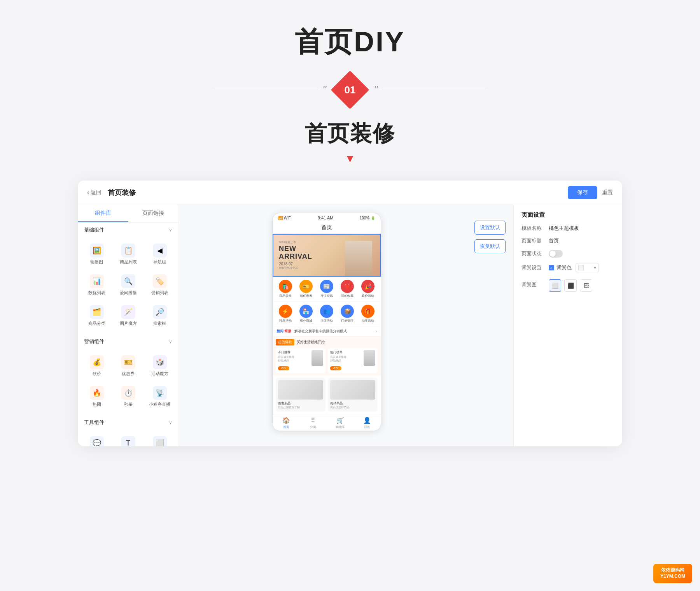 The image size is (700, 591). What do you see at coordinates (128, 279) in the screenshot?
I see `basic-components-section: 基础组件 ∨ 🖼️ 轮播图 📋 商品列表 ◀` at bounding box center [128, 279].